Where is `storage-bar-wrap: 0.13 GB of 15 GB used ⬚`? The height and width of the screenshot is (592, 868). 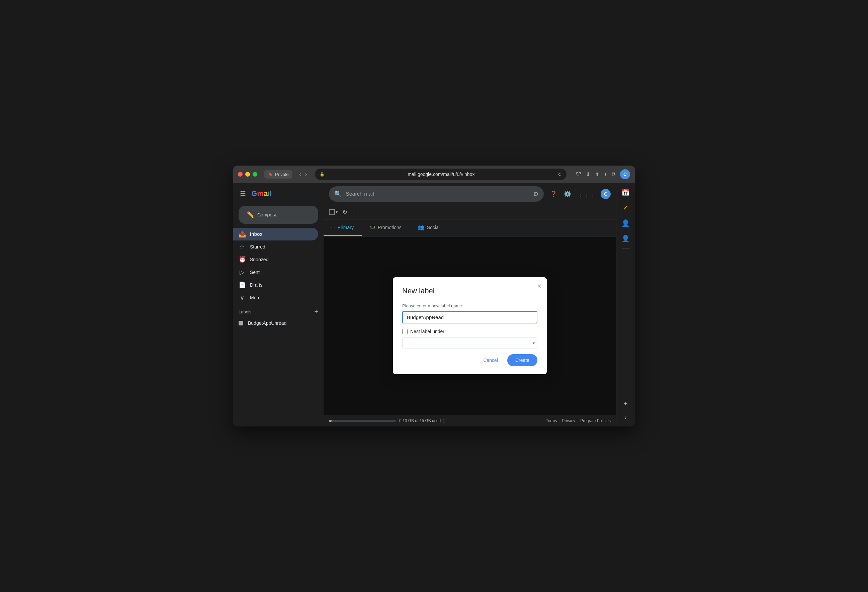
storage-bar-wrap: 0.13 GB of 15 GB used ⬚ is located at coordinates (388, 421).